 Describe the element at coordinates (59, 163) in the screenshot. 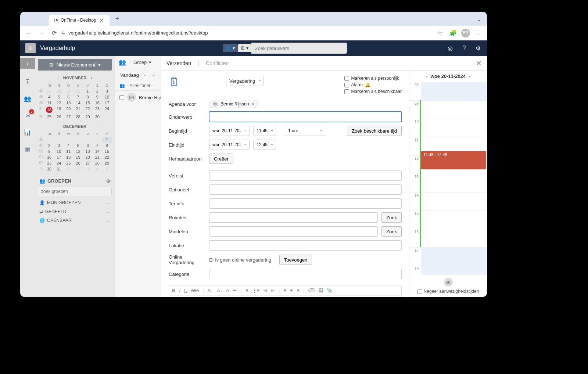

I see `cal-day: 24` at that location.